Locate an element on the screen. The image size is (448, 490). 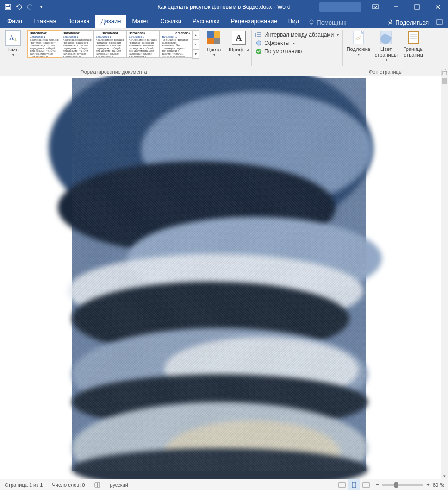
share-label: Поделиться is located at coordinates (412, 22).